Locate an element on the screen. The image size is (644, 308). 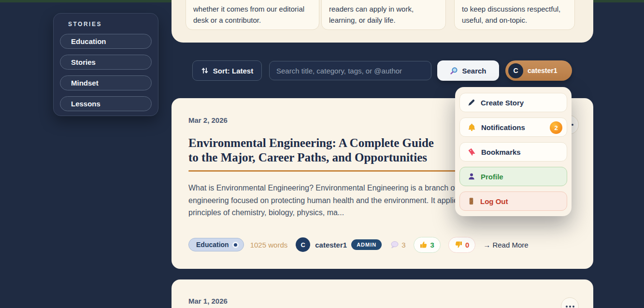
hero-card-text: whether it comes from our editorial desk… is located at coordinates (249, 15).